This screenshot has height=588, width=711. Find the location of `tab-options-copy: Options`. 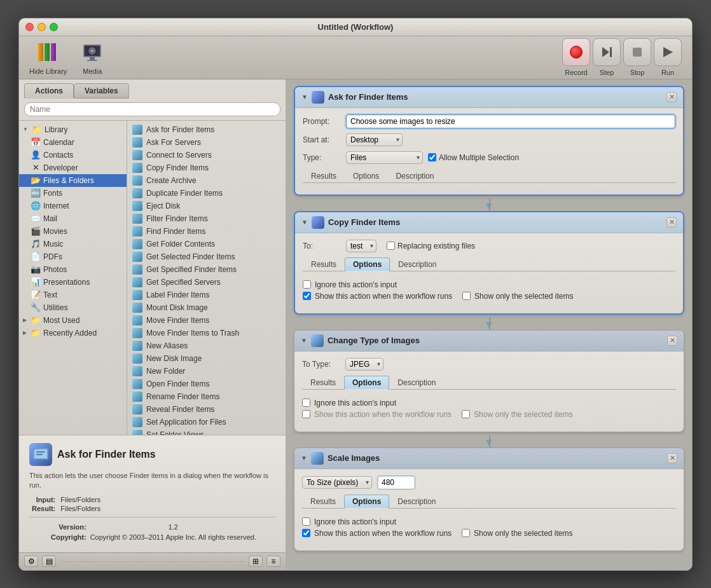

tab-options-copy: Options is located at coordinates (368, 264).